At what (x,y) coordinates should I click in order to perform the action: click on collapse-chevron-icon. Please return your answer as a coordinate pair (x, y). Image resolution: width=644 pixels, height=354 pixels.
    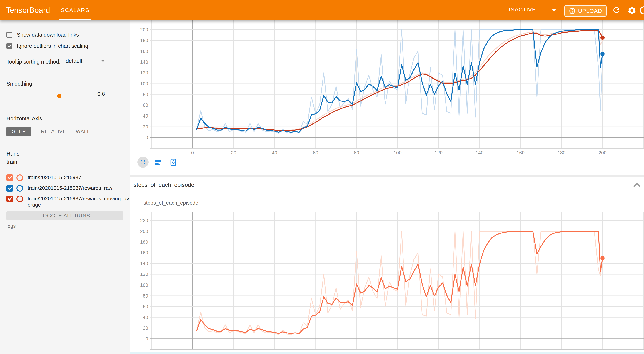
    Looking at the image, I should click on (637, 185).